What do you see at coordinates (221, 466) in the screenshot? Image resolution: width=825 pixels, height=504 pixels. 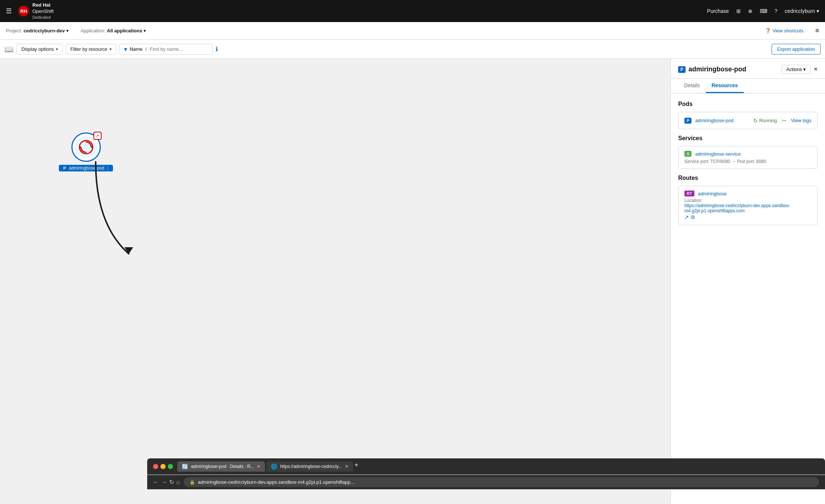 I see `browser-tab-1: 🔄 admiringbose-pod · Details · R... ✕` at bounding box center [221, 466].